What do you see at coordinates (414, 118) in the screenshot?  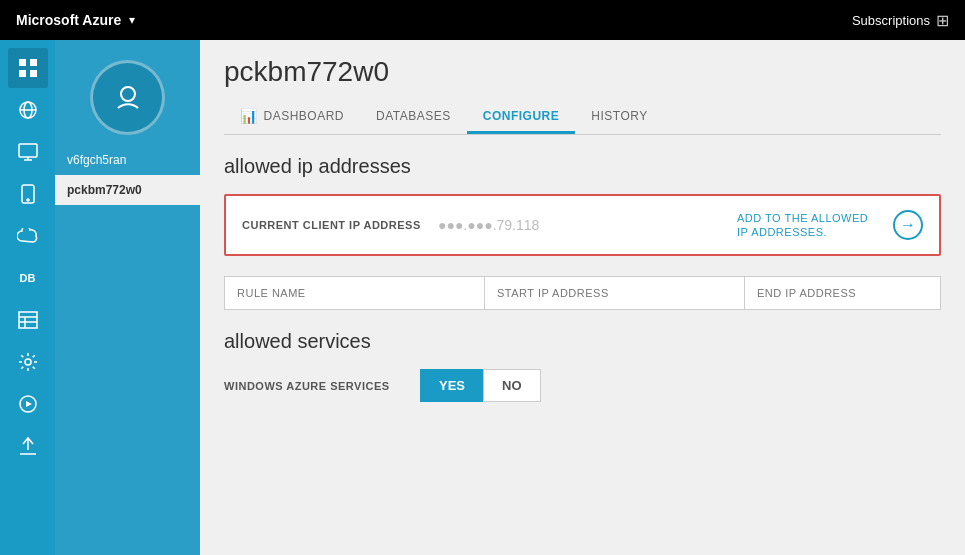 I see `tab-databases: DATABASES` at bounding box center [414, 118].